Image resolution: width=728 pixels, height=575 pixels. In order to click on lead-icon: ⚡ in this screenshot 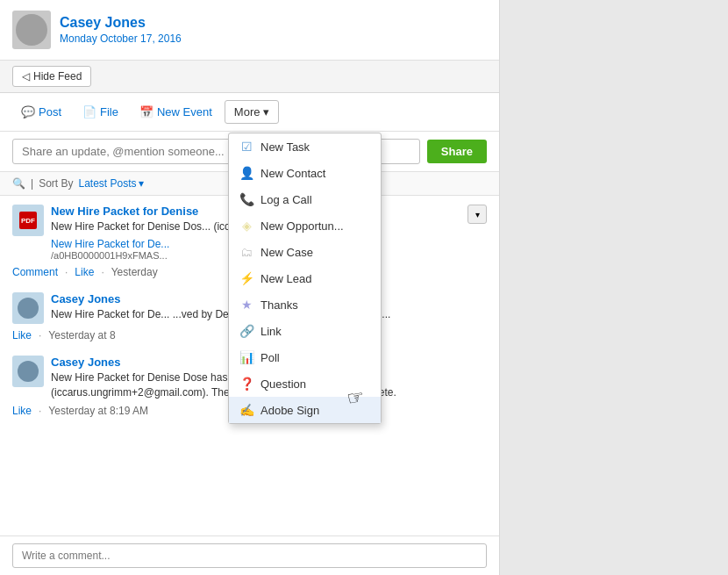, I will do `click(246, 278)`.